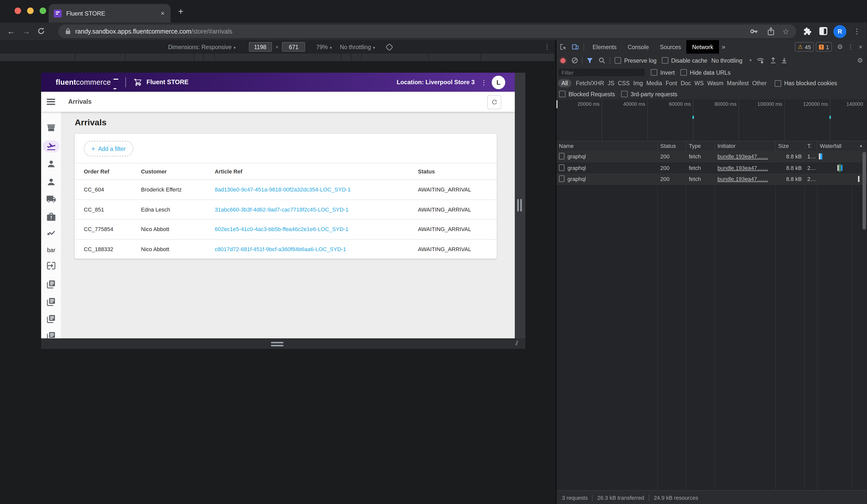  Describe the element at coordinates (499, 82) in the screenshot. I see `user-avatar: L` at that location.